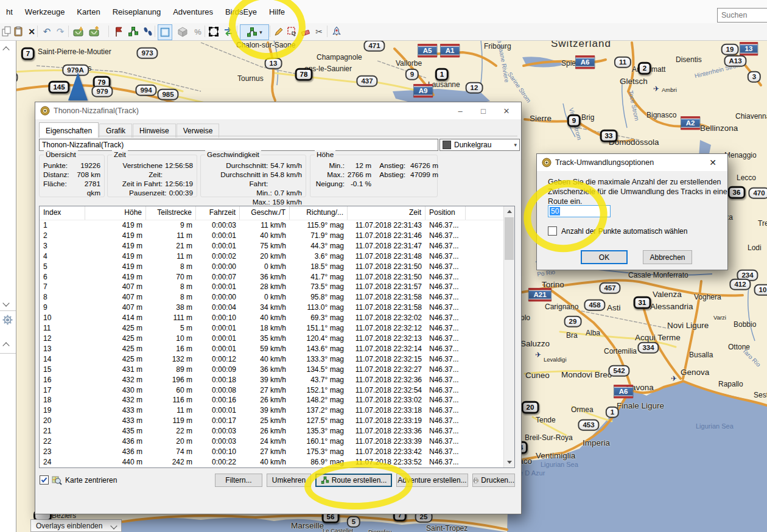 The height and width of the screenshot is (532, 767). I want to click on track-point-row: 24440 m242 m0:00:2240 km/h86.9° mag11.07…, so click(271, 463).